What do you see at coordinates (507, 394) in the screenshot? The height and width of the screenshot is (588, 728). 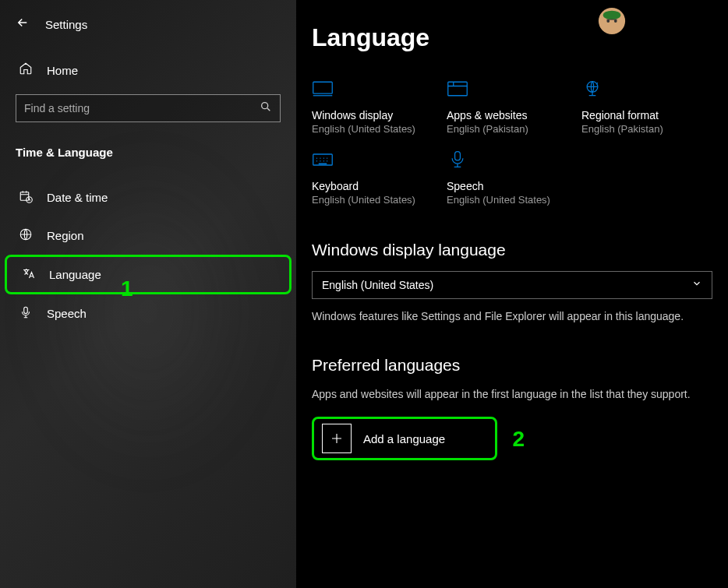 I see `preferred-languages-help: Apps and websites will appear in the fir…` at bounding box center [507, 394].